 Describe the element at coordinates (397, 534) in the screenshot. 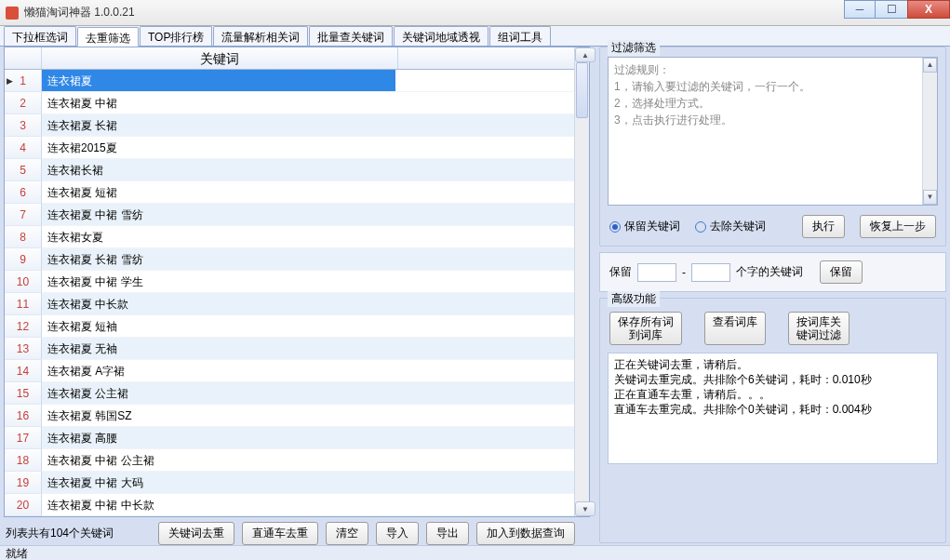

I see `import-button: 导入` at that location.